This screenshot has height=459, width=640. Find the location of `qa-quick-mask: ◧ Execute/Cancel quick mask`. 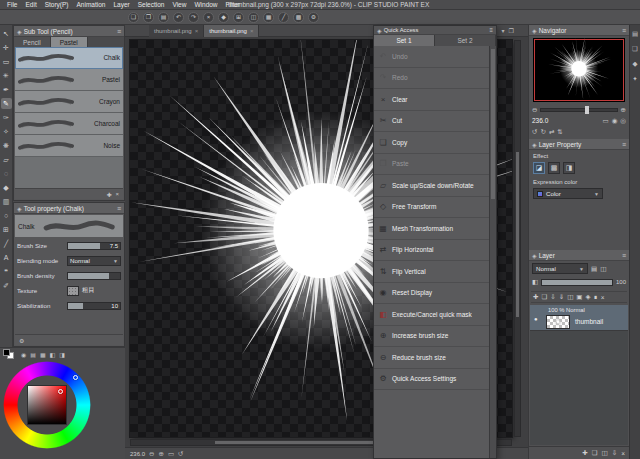

qa-quick-mask: ◧ Execute/Cancel quick mask is located at coordinates (432, 315).